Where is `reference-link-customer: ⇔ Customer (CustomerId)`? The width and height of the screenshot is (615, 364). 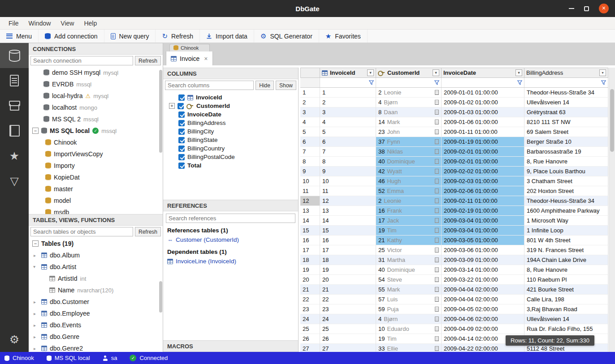
reference-link-customer: ⇔ Customer (CustomerId) is located at coordinates (230, 240).